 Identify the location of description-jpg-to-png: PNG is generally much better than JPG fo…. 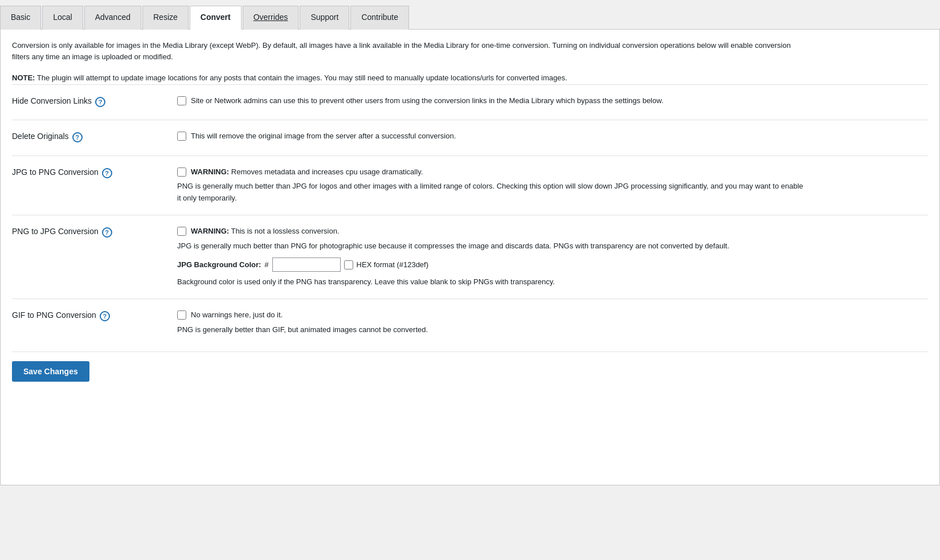
(491, 193).